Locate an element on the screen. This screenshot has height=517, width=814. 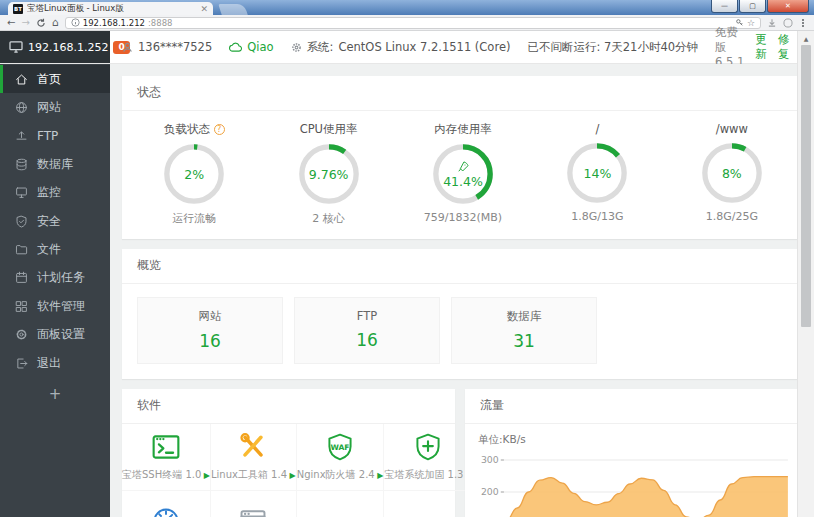
new-tab-button is located at coordinates (233, 10).